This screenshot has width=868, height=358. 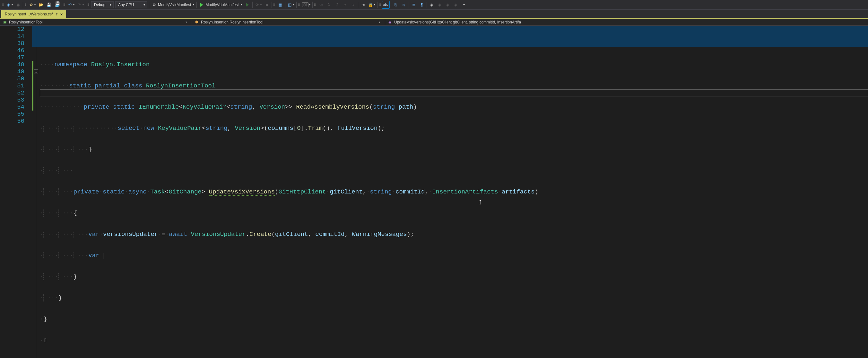 What do you see at coordinates (247, 5) in the screenshot?
I see `play-outline-button` at bounding box center [247, 5].